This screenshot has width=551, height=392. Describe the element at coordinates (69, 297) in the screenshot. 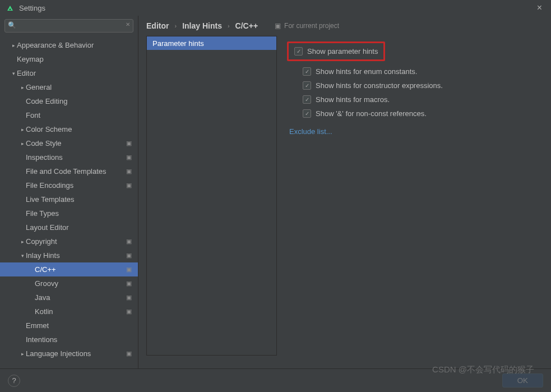

I see `sidebar-item-java: Java▣` at that location.